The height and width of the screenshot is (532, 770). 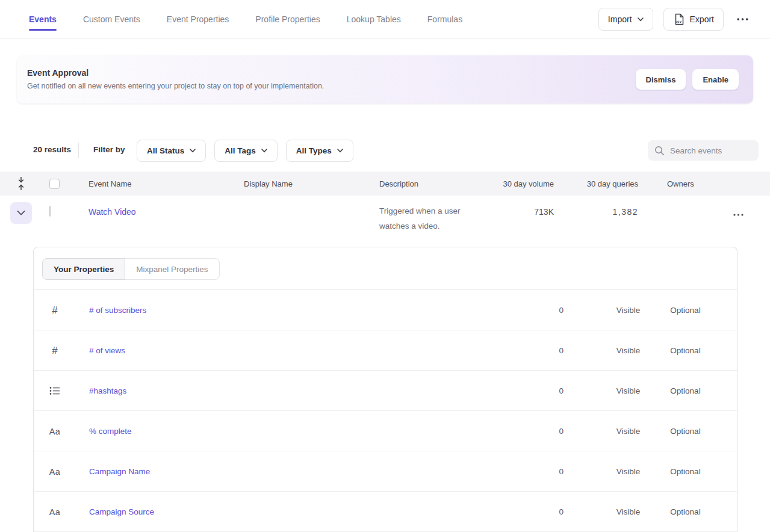 I want to click on property-row: #hashtags 0 Visible Optional, so click(x=385, y=391).